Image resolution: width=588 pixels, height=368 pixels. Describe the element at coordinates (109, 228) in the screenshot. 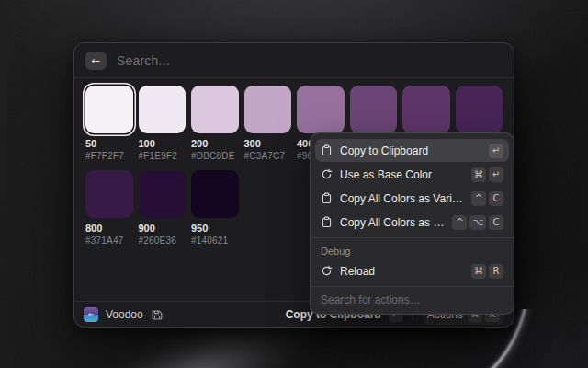

I see `swatch-step-label: 800` at that location.